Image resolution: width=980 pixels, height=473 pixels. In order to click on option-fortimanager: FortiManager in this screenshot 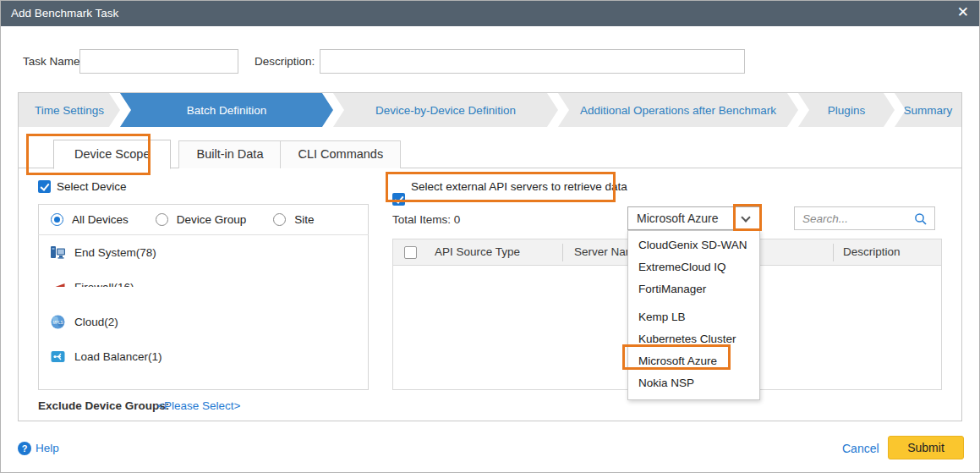, I will do `click(693, 289)`.